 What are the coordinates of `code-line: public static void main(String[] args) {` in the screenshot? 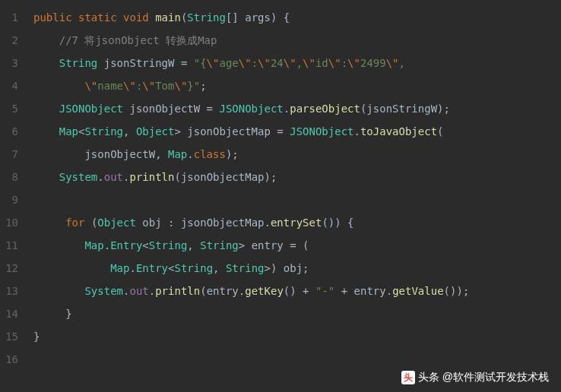 It's located at (297, 17).